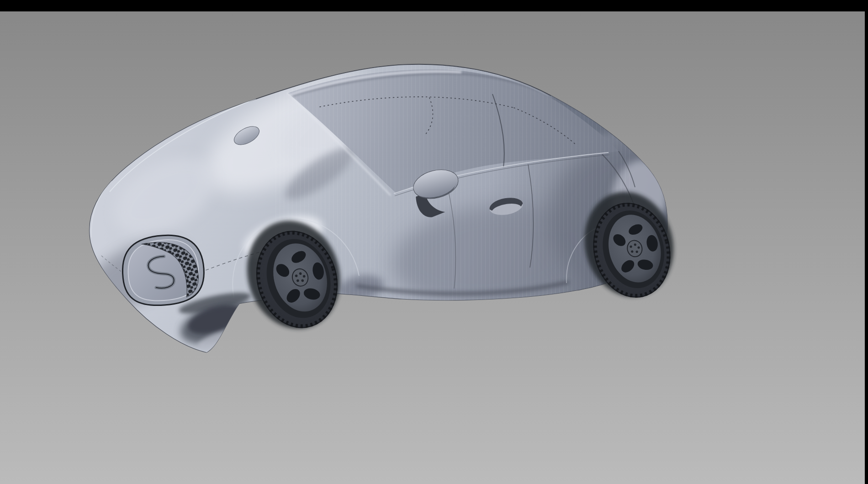  Describe the element at coordinates (866, 242) in the screenshot. I see `right-letterbox-bar` at that location.